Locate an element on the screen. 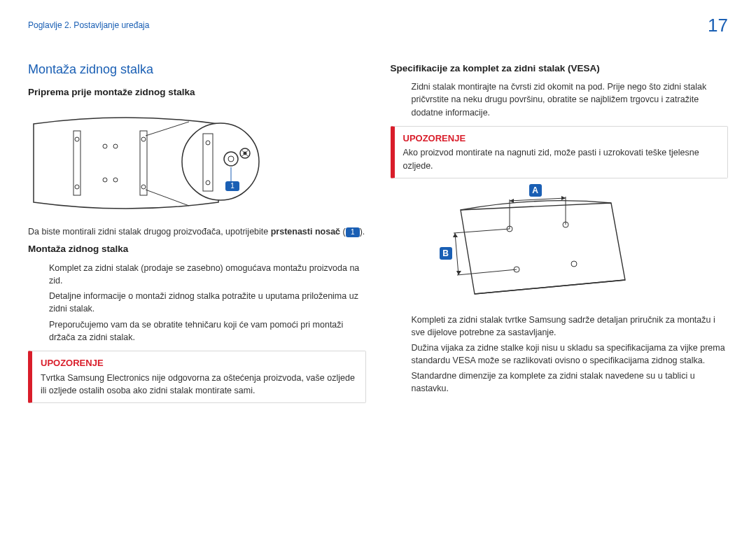  vesa-illustration is located at coordinates (531, 246).